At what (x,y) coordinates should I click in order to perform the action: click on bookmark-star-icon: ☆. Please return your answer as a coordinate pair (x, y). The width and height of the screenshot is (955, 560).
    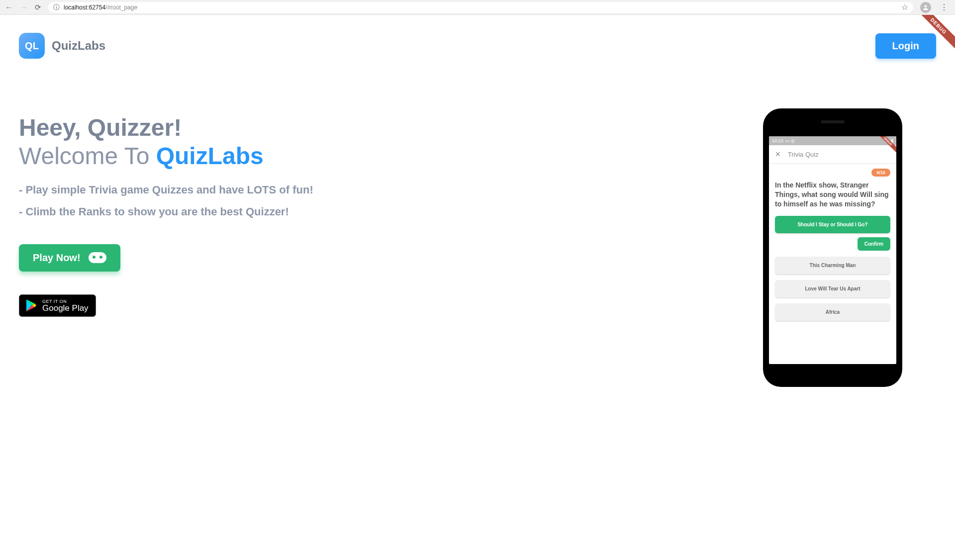
    Looking at the image, I should click on (905, 7).